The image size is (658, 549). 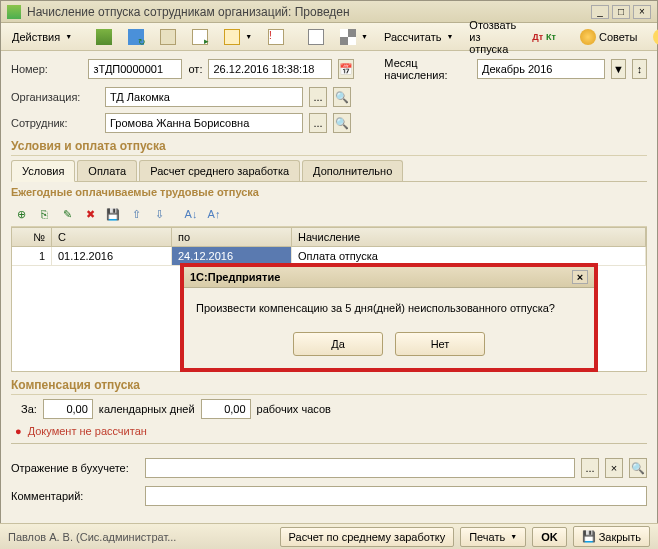 I want to click on number-input, so click(x=135, y=69).